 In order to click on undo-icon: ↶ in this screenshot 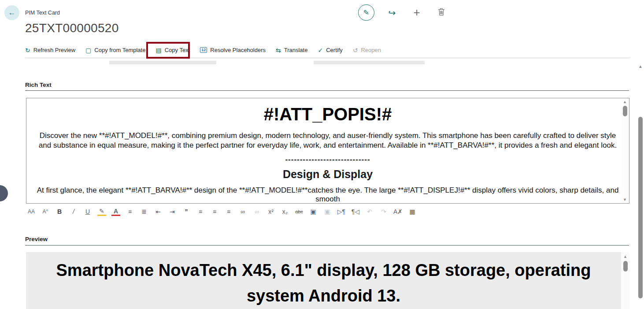, I will do `click(370, 212)`.